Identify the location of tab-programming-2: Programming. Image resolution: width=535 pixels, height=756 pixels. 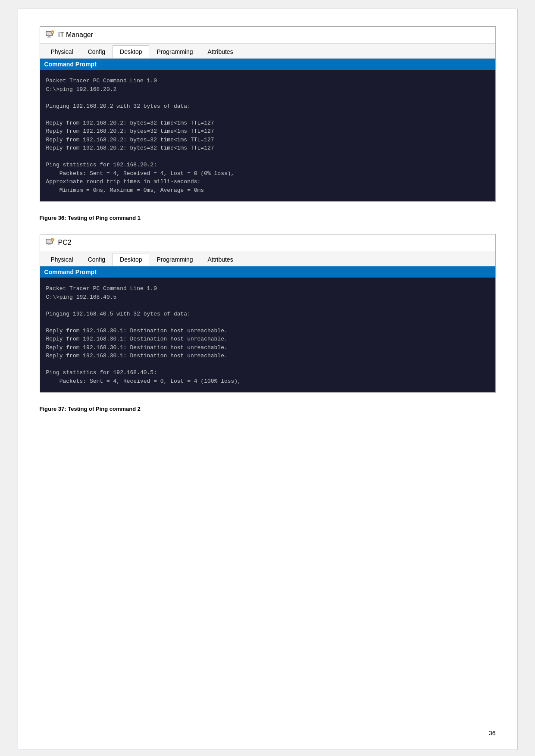
(175, 259).